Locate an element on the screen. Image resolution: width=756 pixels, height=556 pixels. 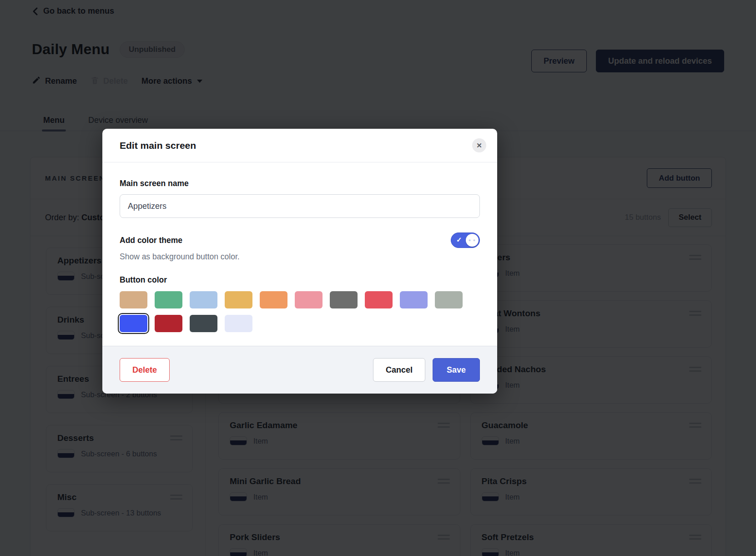
modal-title: Edit main screen is located at coordinates (158, 146).